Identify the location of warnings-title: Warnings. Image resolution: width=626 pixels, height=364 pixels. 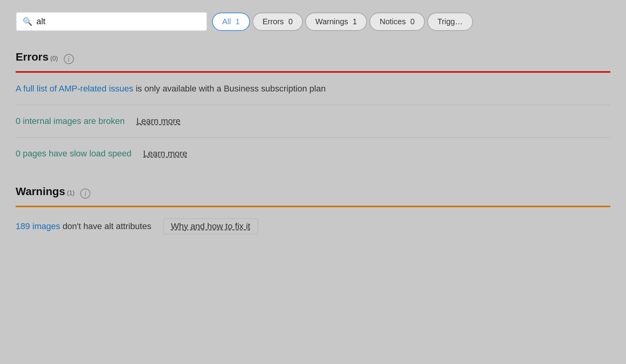
(41, 192).